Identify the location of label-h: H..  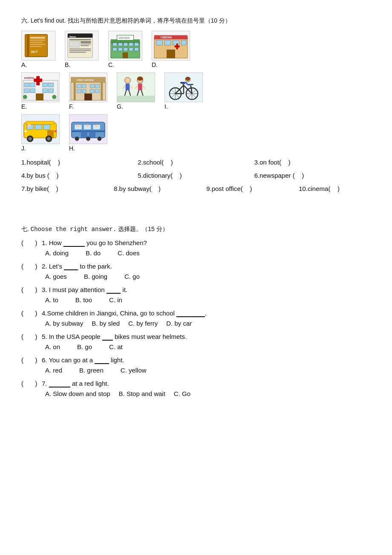
(72, 148).